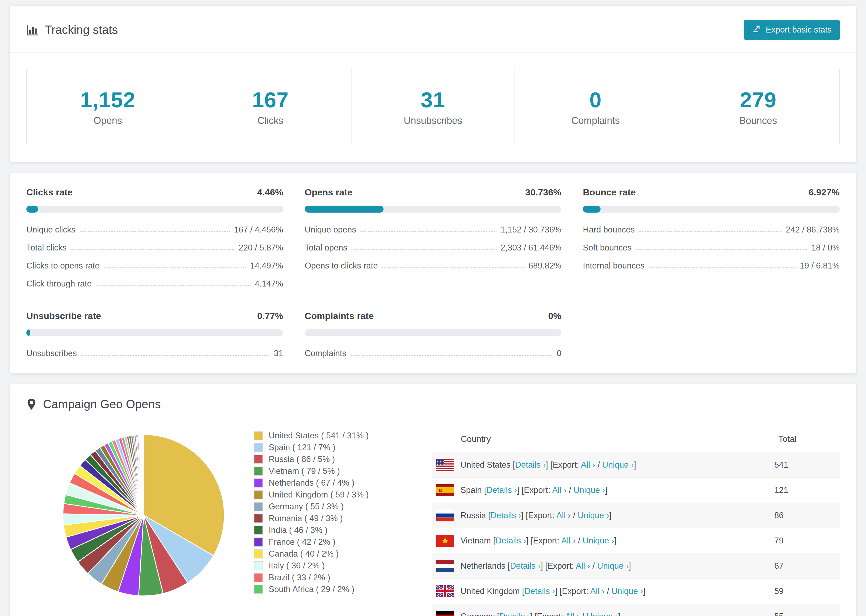 This screenshot has height=616, width=866. I want to click on rate-panel-header: Unsubscribe rate0.77%, so click(155, 316).